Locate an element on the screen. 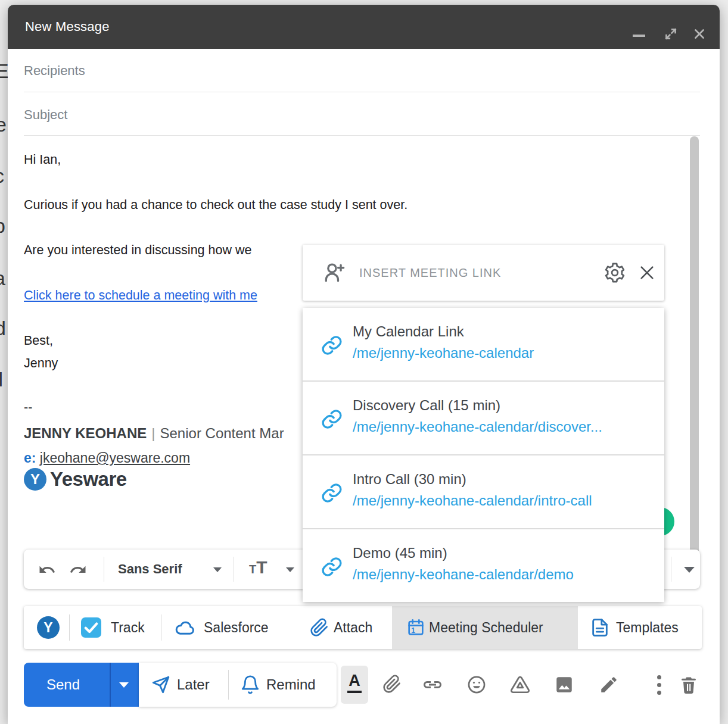  bg-letter-fragment: a is located at coordinates (2, 279).